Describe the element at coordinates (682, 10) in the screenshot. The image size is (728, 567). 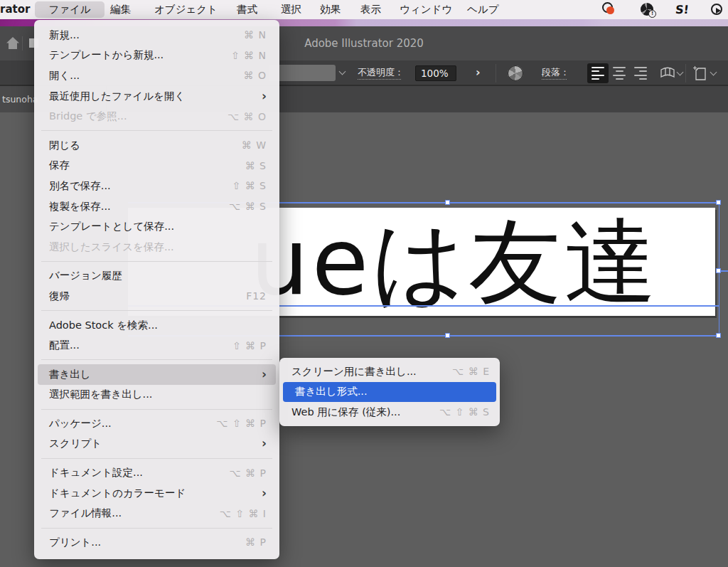
I see `alert-icon: S!` at that location.